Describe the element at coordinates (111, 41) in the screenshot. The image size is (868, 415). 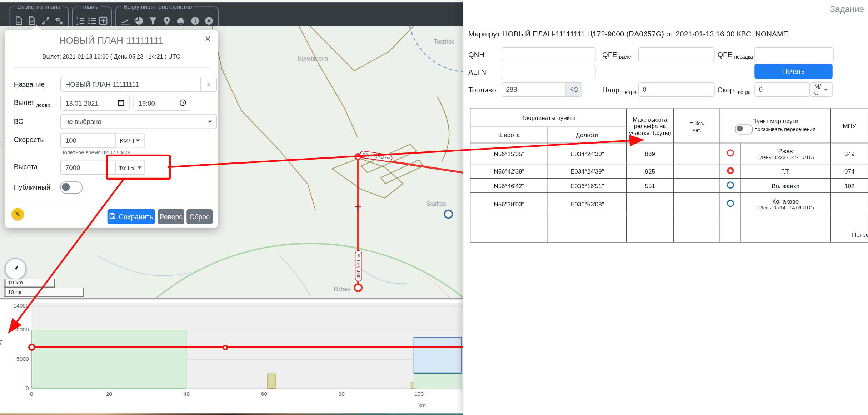
I see `dialog-title: НОВЫЙ ПЛАН-11111111` at that location.